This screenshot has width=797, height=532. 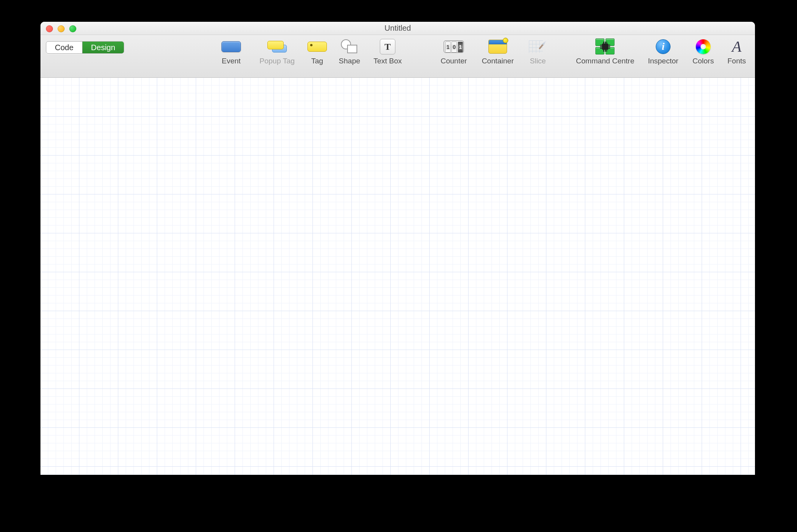 What do you see at coordinates (349, 47) in the screenshot?
I see `shape-icon` at bounding box center [349, 47].